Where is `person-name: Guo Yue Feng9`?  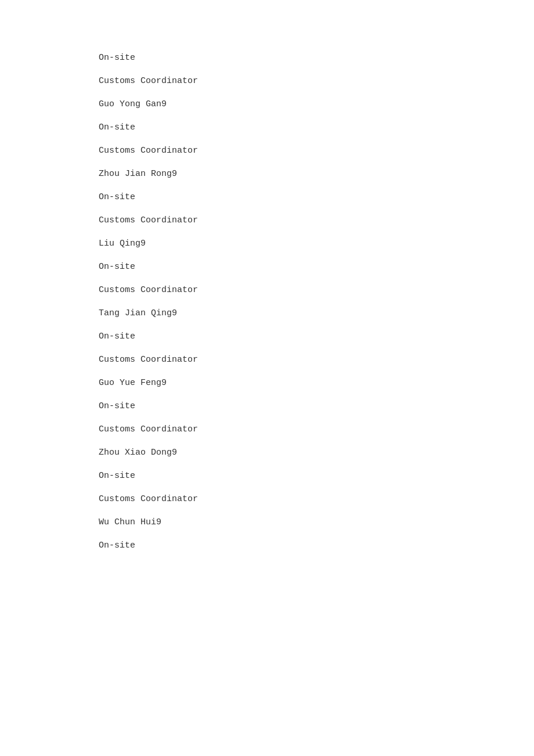
person-name: Guo Yue Feng9 is located at coordinates (316, 383).